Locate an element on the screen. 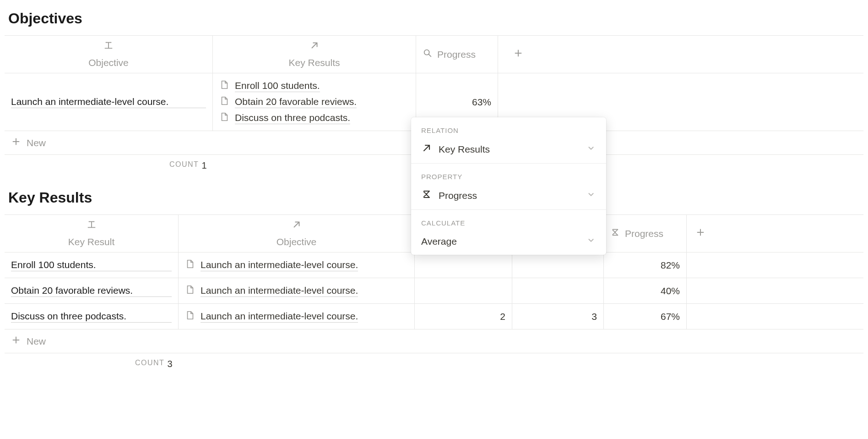 The width and height of the screenshot is (868, 439). popover-property-select: Progress is located at coordinates (509, 196).